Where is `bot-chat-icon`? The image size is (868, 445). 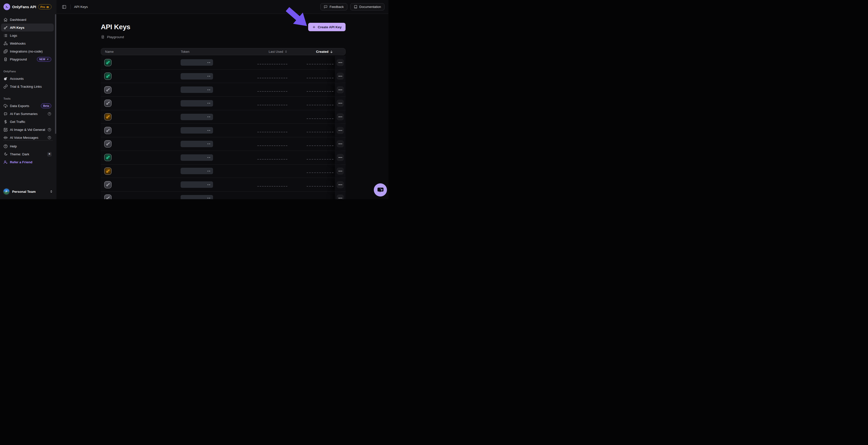 bot-chat-icon is located at coordinates (5, 114).